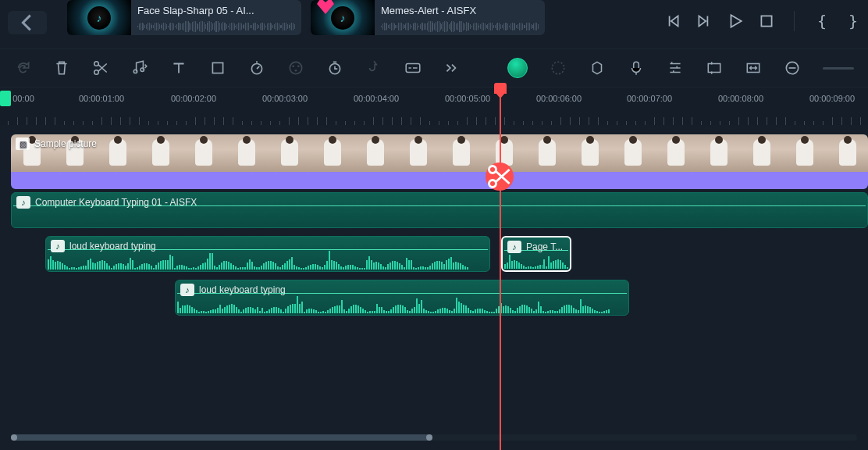 This screenshot has width=868, height=450. I want to click on next-frame-button, so click(704, 21).